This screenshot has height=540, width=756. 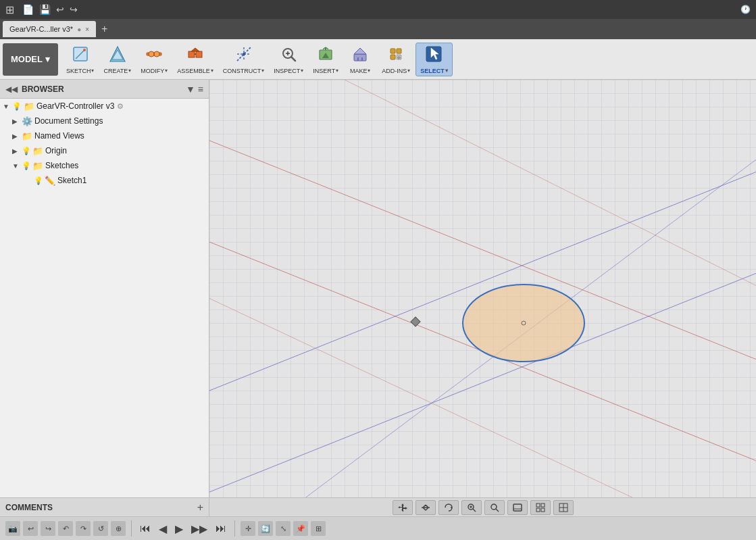 What do you see at coordinates (104, 166) in the screenshot?
I see `tree-item-sketches: ▼ 💡 📁 Sketches` at bounding box center [104, 166].